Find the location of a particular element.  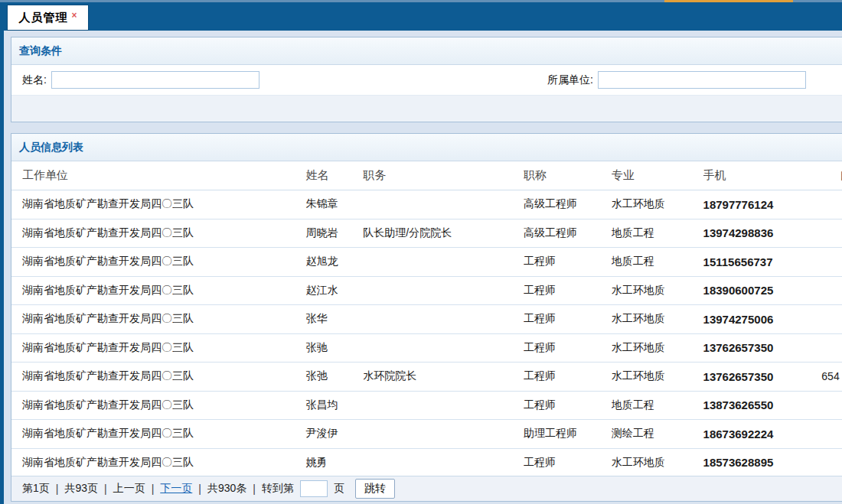

cell-name: 张昌均 is located at coordinates (334, 405).